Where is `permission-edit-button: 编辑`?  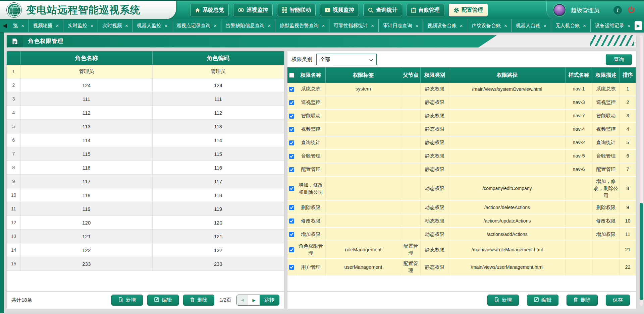 permission-edit-button: 编辑 is located at coordinates (543, 300).